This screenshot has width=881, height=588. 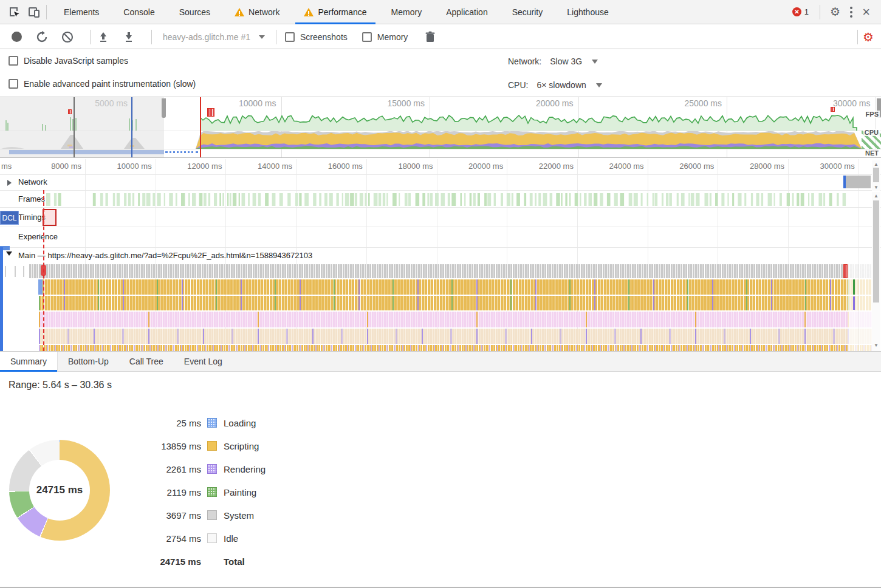 I want to click on tab-application: Application, so click(x=467, y=12).